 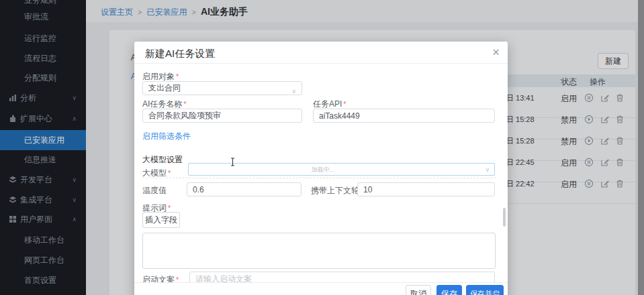 What do you see at coordinates (321, 288) in the screenshot?
I see `modal-footer: 取消 保存 保存并启用` at bounding box center [321, 288].